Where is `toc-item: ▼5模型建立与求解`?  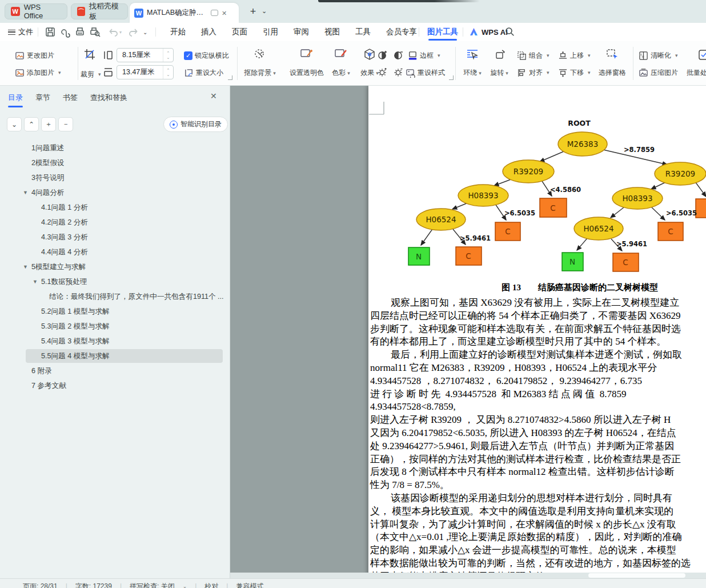 toc-item: ▼5模型建立与求解 is located at coordinates (115, 267).